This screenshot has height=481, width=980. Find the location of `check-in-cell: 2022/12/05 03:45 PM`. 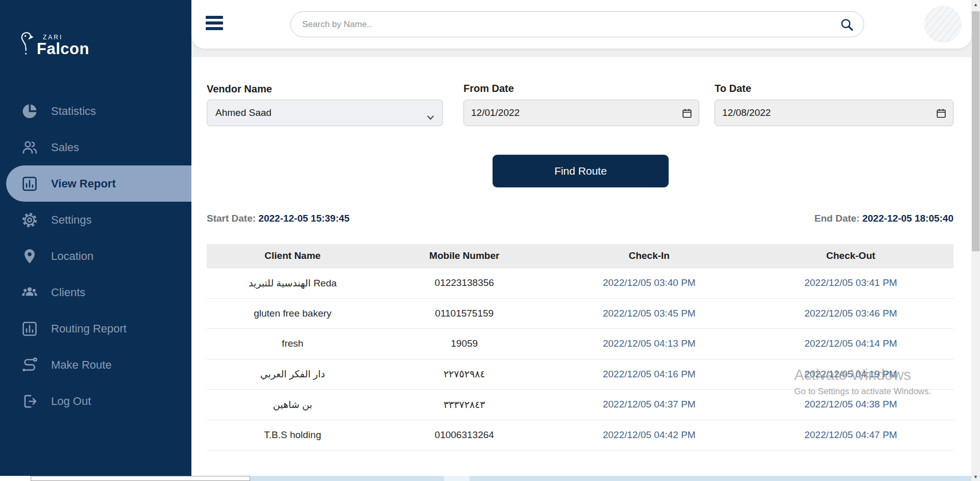

check-in-cell: 2022/12/05 03:45 PM is located at coordinates (649, 314).